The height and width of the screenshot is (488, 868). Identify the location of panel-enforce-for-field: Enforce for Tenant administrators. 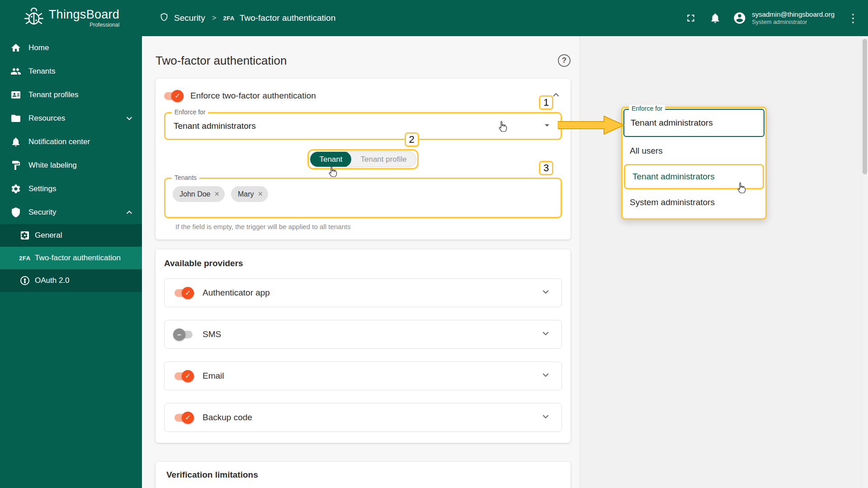
(694, 123).